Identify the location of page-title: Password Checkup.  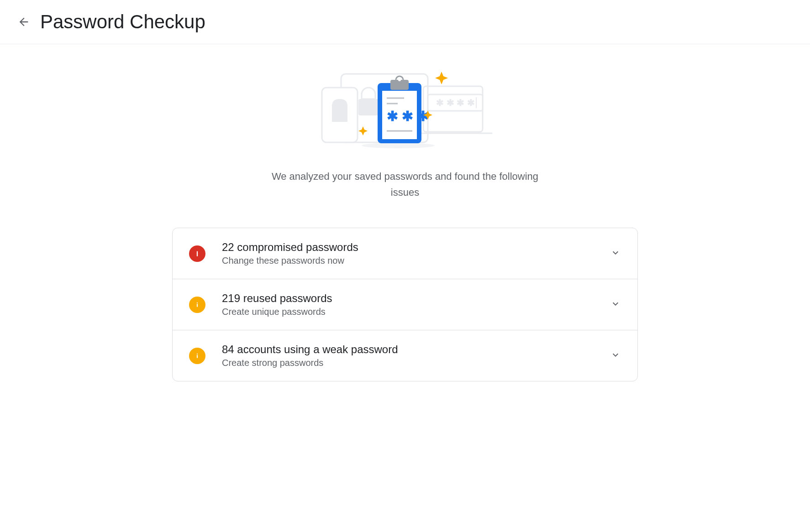
(123, 22).